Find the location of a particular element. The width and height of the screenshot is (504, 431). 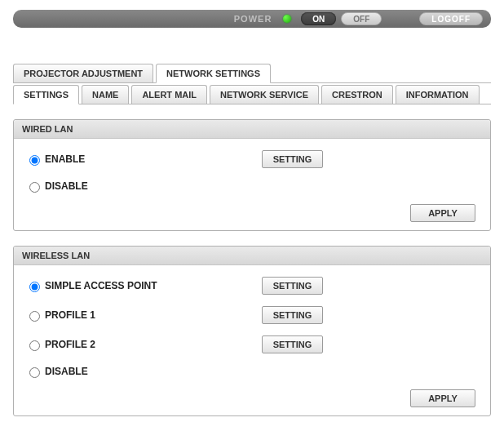

wired-enable-radio: ENABLE is located at coordinates (144, 159).